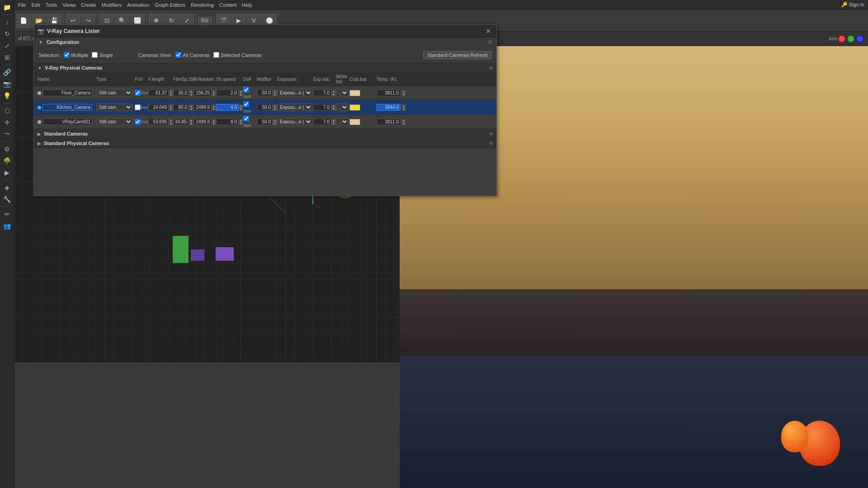 The image size is (868, 488). Describe the element at coordinates (389, 122) in the screenshot. I see `temp-input-vray001` at that location.